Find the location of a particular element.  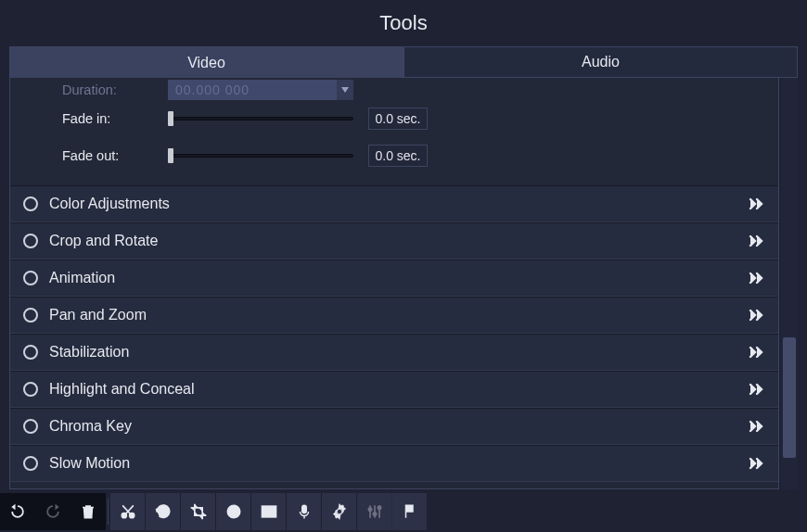

fade-out-label: Fade out: is located at coordinates (89, 156).